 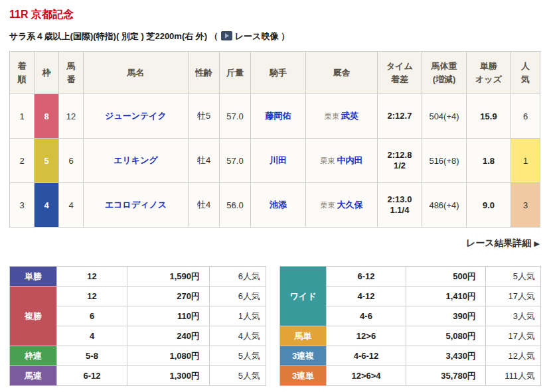 What do you see at coordinates (135, 204) in the screenshot?
I see `horse-name-link: エコロディノス` at bounding box center [135, 204].